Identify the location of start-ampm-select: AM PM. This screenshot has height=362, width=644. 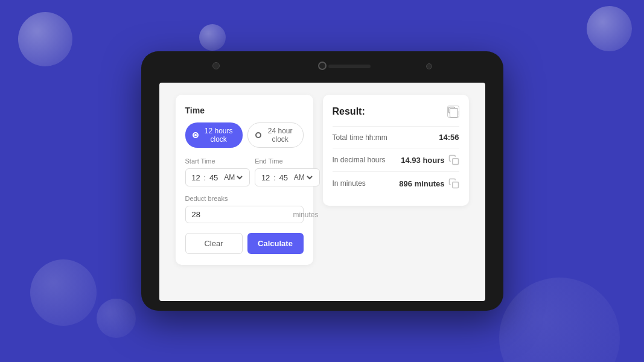
(233, 177).